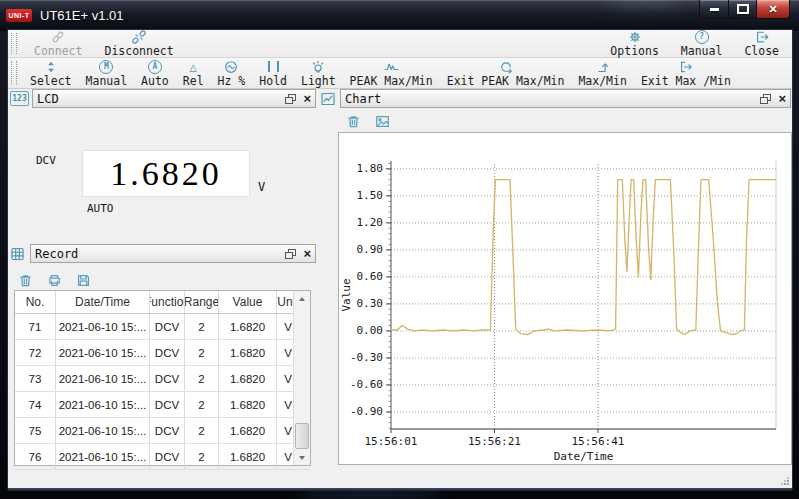 The width and height of the screenshot is (799, 499). I want to click on main-toolbar: Connect Disconnect Options ? Manual, so click(400, 44).